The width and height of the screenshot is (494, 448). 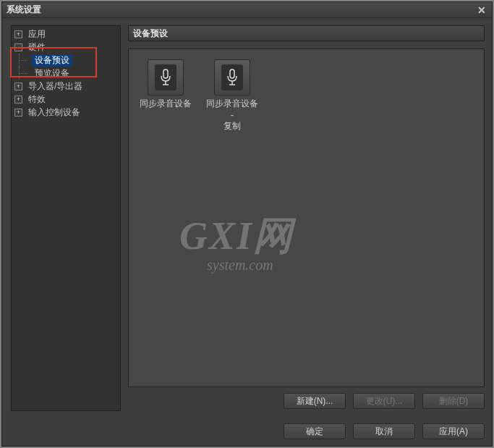 I want to click on collapse-icon: -, so click(x=19, y=48).